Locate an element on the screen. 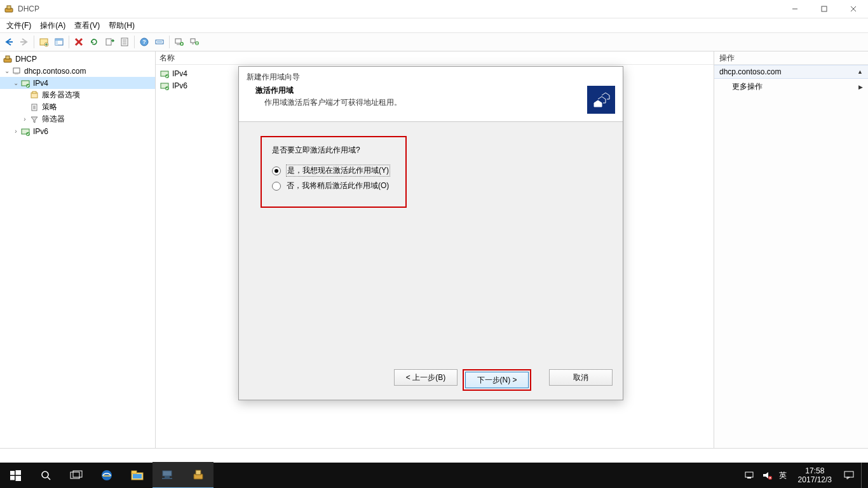 The width and height of the screenshot is (868, 488). dhcp-icon is located at coordinates (8, 59).